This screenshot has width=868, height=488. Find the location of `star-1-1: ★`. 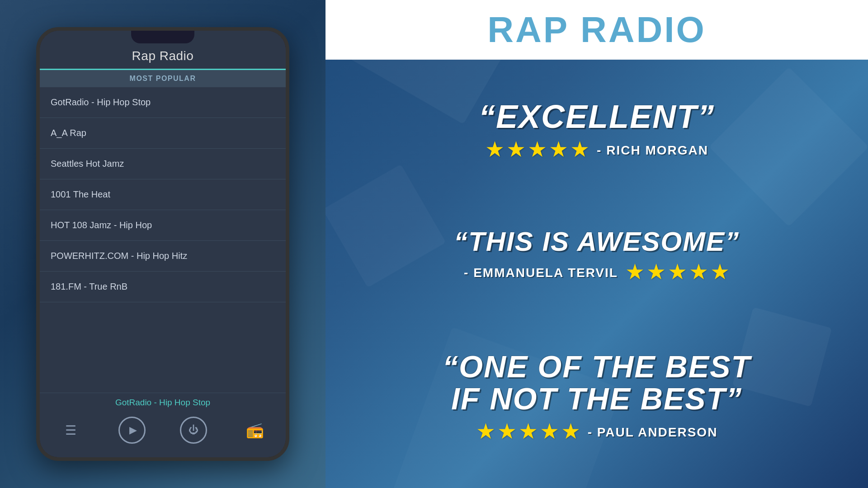

star-1-1: ★ is located at coordinates (495, 149).